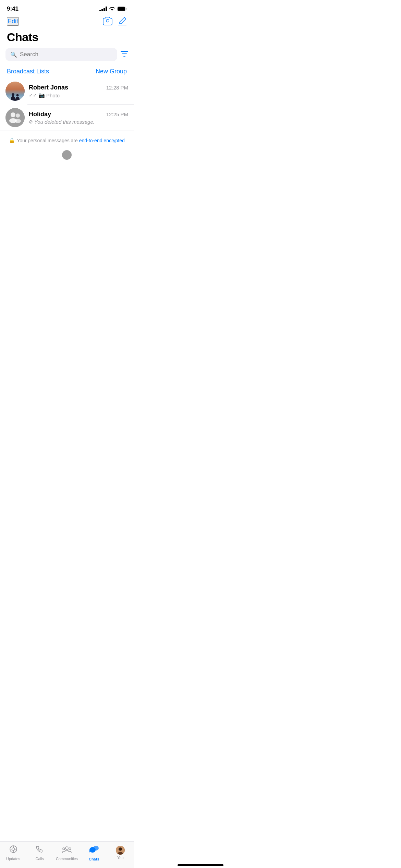 This screenshot has width=401, height=868. What do you see at coordinates (67, 38) in the screenshot?
I see `page-title: Chats` at bounding box center [67, 38].